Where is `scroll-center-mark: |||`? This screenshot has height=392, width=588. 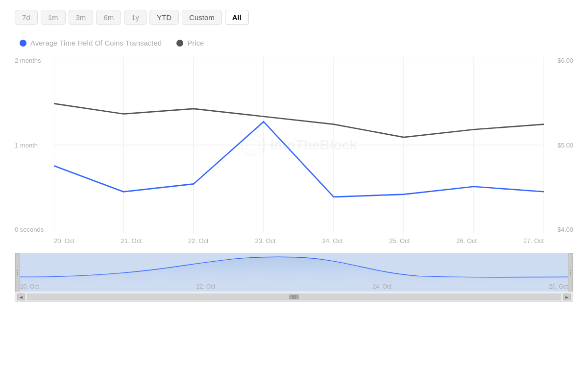 scroll-center-mark: ||| is located at coordinates (294, 297).